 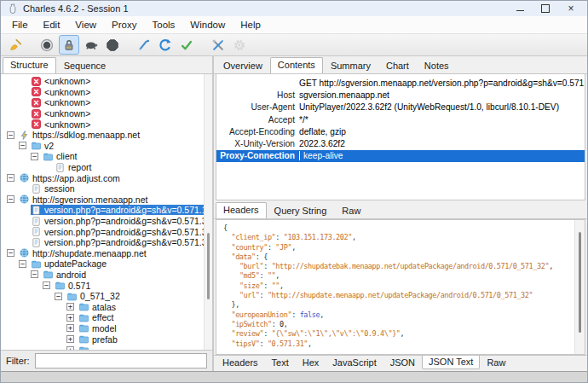 What do you see at coordinates (37, 102) in the screenshot?
I see `error-icon` at bounding box center [37, 102].